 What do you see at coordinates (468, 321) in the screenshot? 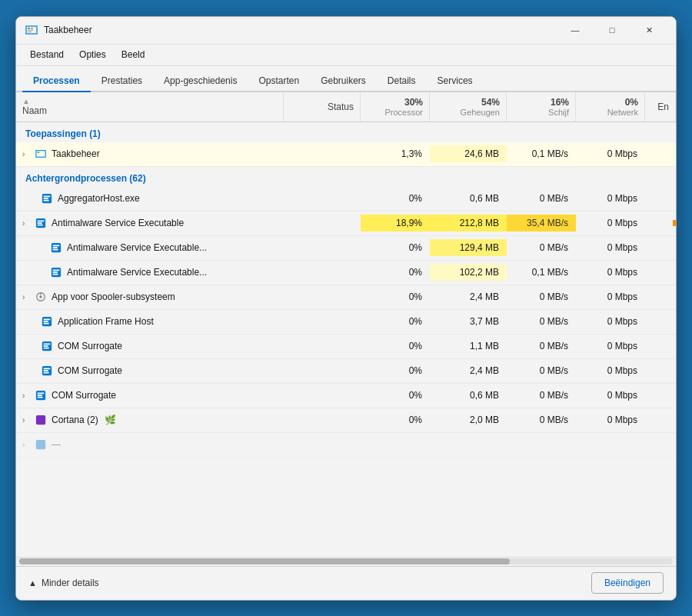
I see `process-mem: 3,7 MB` at bounding box center [468, 321].